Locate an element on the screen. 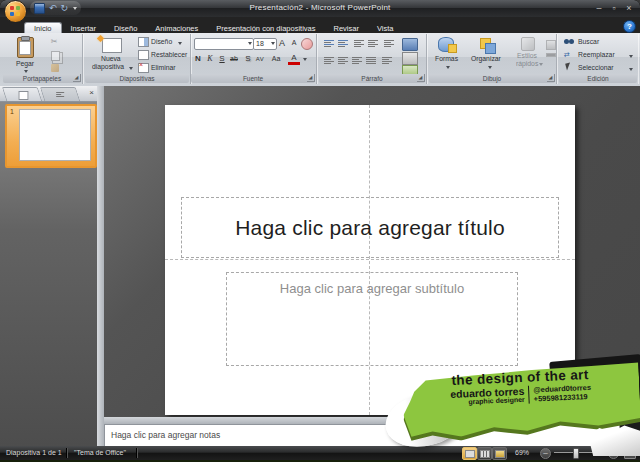  tab-esquema is located at coordinates (60, 94).